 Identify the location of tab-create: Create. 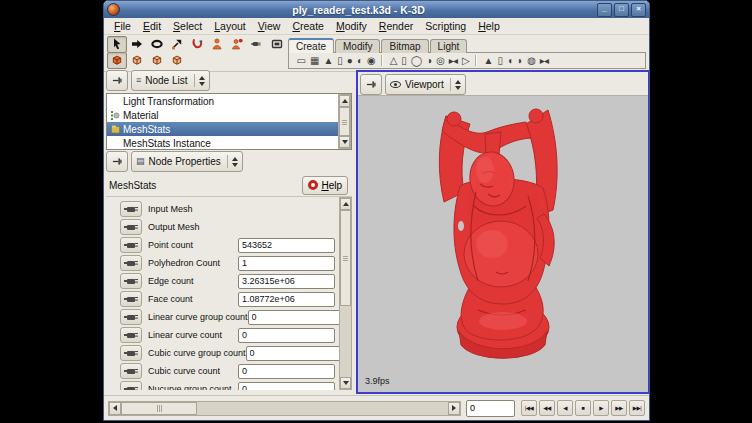
(311, 46).